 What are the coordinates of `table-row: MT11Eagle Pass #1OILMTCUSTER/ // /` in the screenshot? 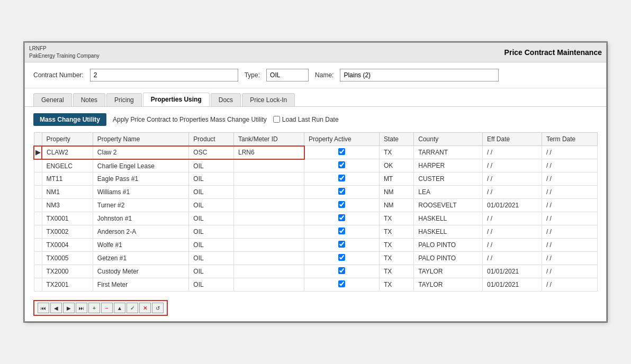 It's located at (316, 179).